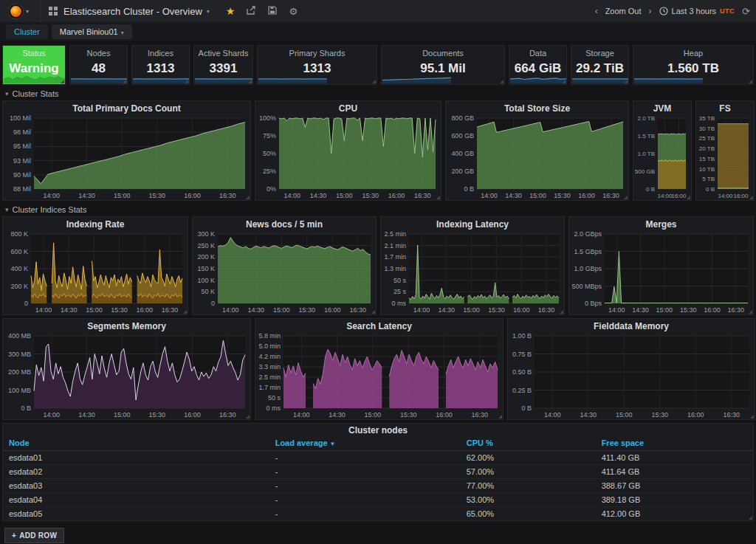  What do you see at coordinates (161, 65) in the screenshot?
I see `stat-panel-indices: Indices1313` at bounding box center [161, 65].